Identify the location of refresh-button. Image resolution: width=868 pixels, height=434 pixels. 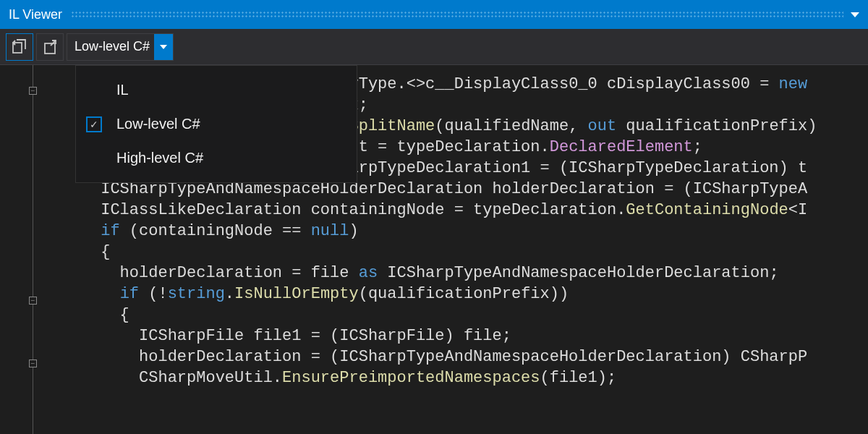
(50, 47).